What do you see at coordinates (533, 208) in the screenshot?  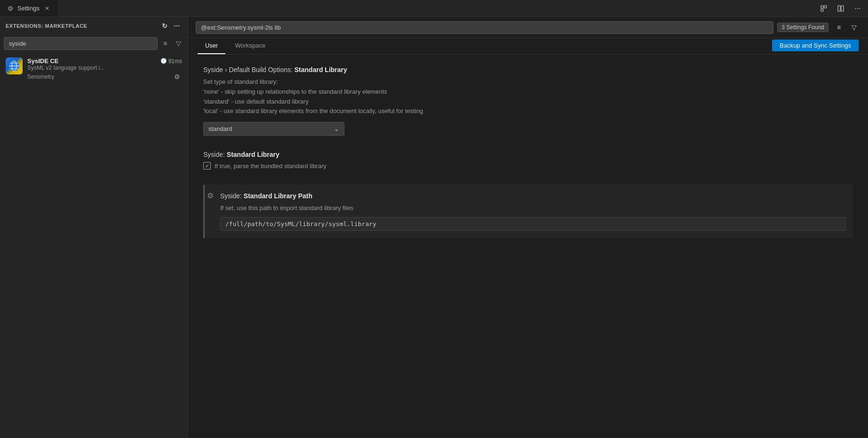 I see `setting-description-std-library-path: If set, use this path to import standard…` at bounding box center [533, 208].